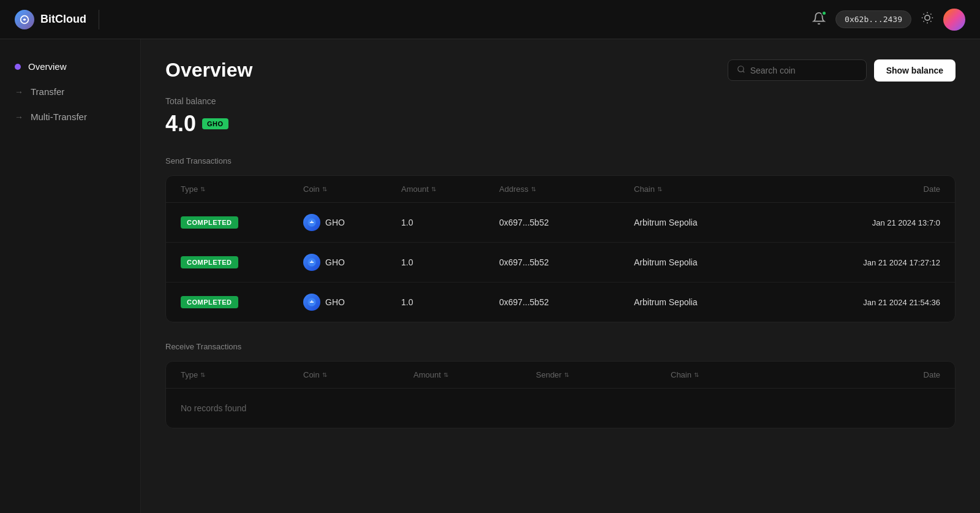 The image size is (980, 513). What do you see at coordinates (560, 101) in the screenshot?
I see `balance-label: Total balance` at bounding box center [560, 101].